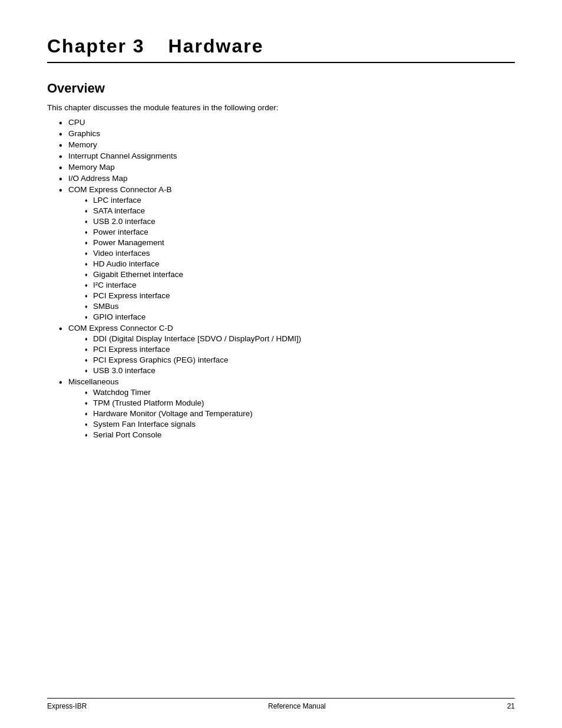 This screenshot has height=728, width=562. What do you see at coordinates (300, 307) in the screenshot?
I see `sub-list-item: SMBus` at bounding box center [300, 307].